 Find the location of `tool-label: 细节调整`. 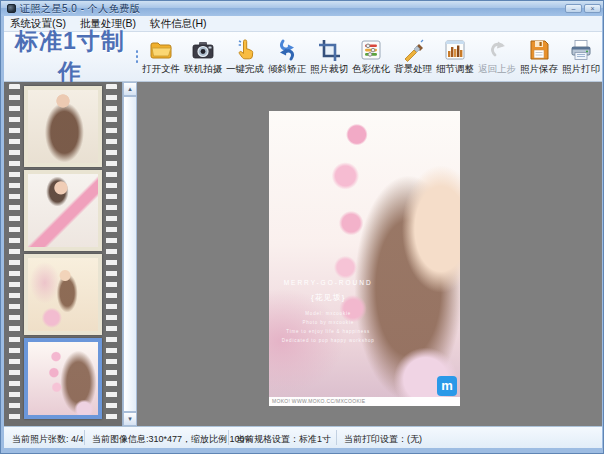

tool-label: 细节调整 is located at coordinates (455, 70).